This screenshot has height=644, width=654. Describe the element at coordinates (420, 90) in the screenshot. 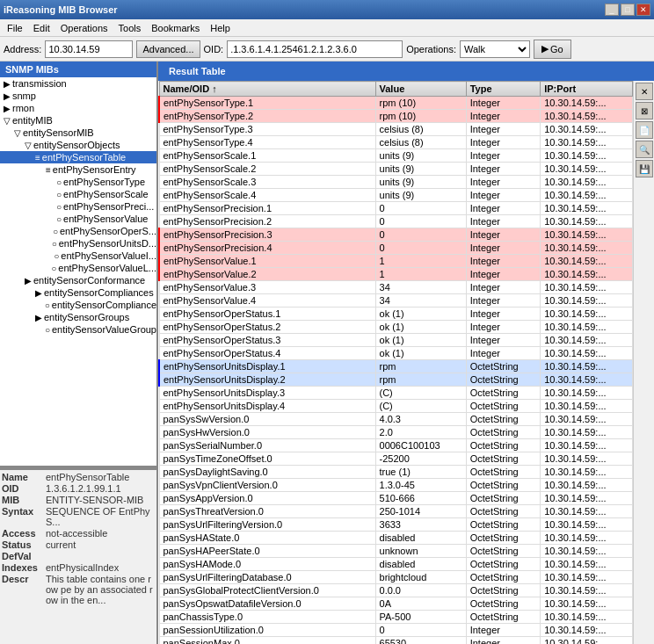

I see `col-value: Value` at that location.